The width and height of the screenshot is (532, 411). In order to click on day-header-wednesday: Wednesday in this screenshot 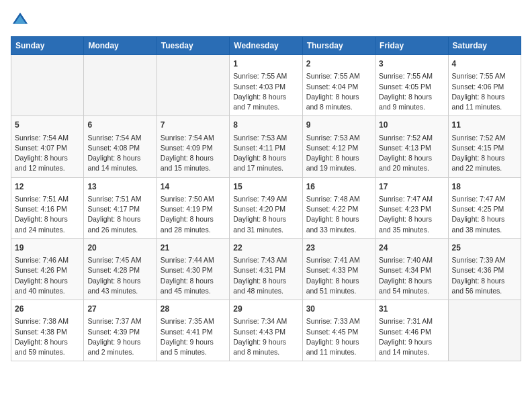, I will do `click(266, 46)`.